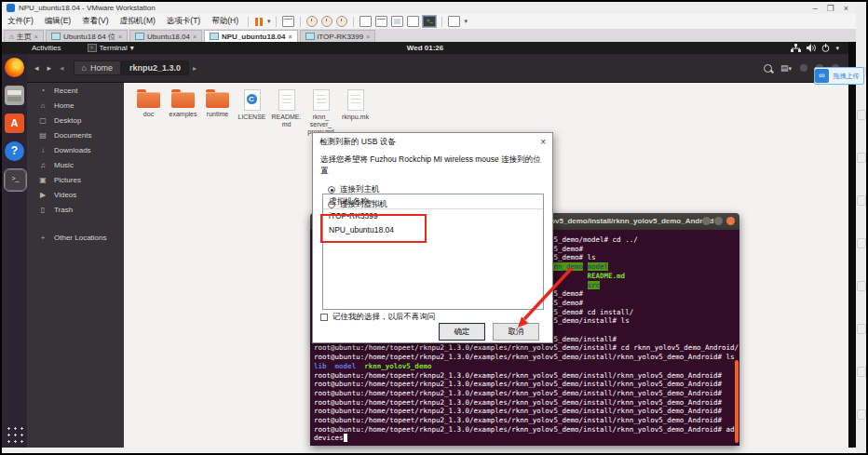 This screenshot has width=868, height=455. Describe the element at coordinates (466, 21) in the screenshot. I see `display-dropdown-caret: ▾` at that location.